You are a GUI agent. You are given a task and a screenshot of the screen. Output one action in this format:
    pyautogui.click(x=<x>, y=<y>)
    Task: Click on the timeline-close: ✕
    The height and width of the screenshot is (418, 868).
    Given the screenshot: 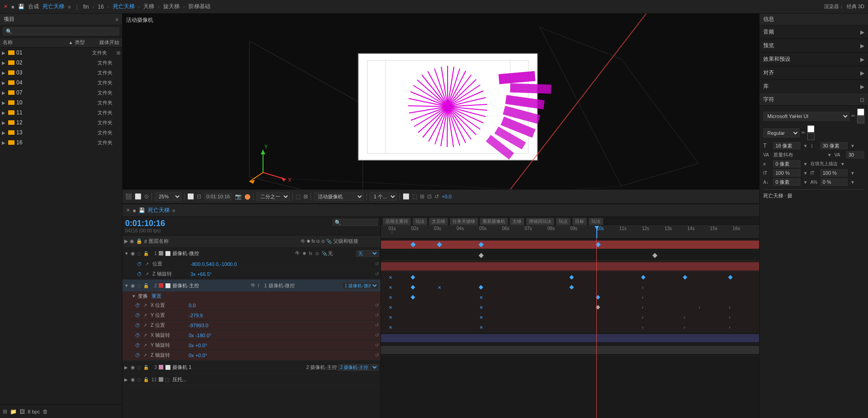 What is the action you would take?
    pyautogui.click(x=128, y=211)
    